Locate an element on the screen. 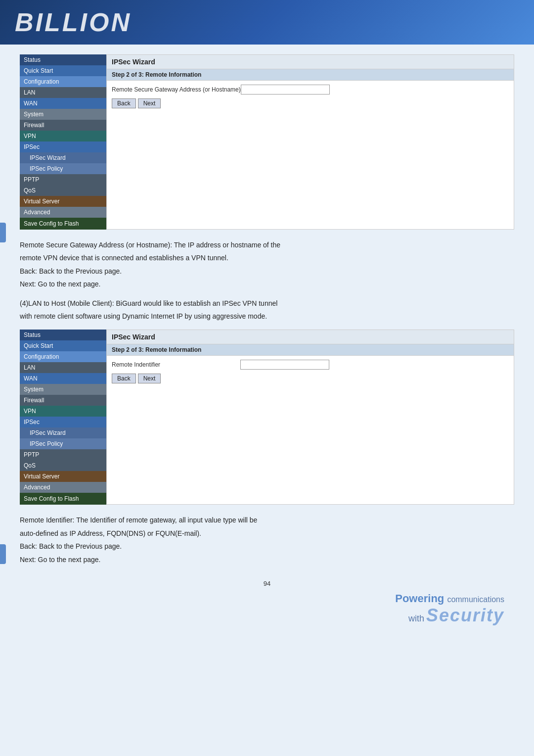  sidebar-item-lan-2: LAN is located at coordinates (63, 368).